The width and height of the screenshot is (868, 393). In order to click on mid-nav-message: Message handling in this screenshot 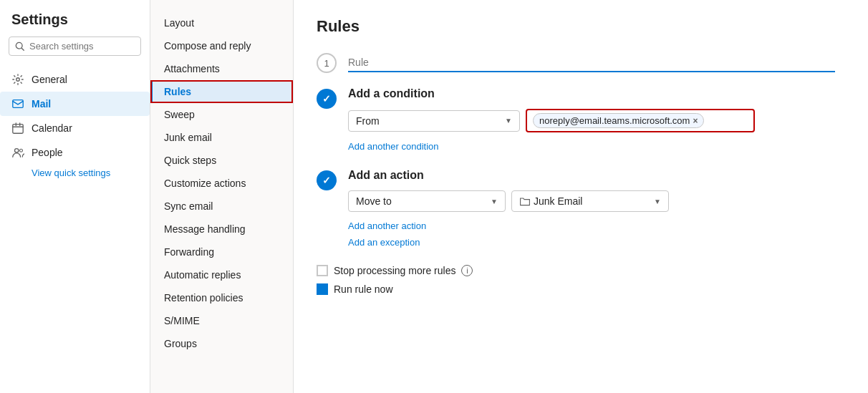, I will do `click(222, 229)`.